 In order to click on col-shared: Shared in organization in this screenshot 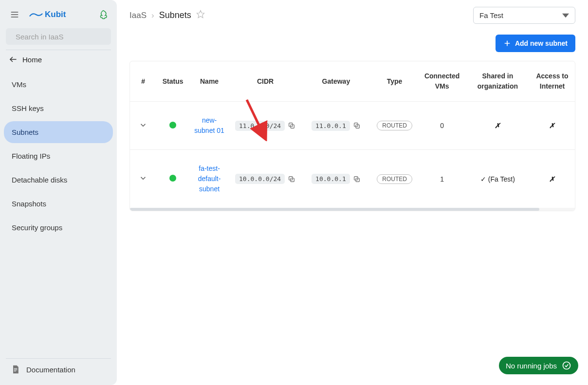, I will do `click(497, 82)`.